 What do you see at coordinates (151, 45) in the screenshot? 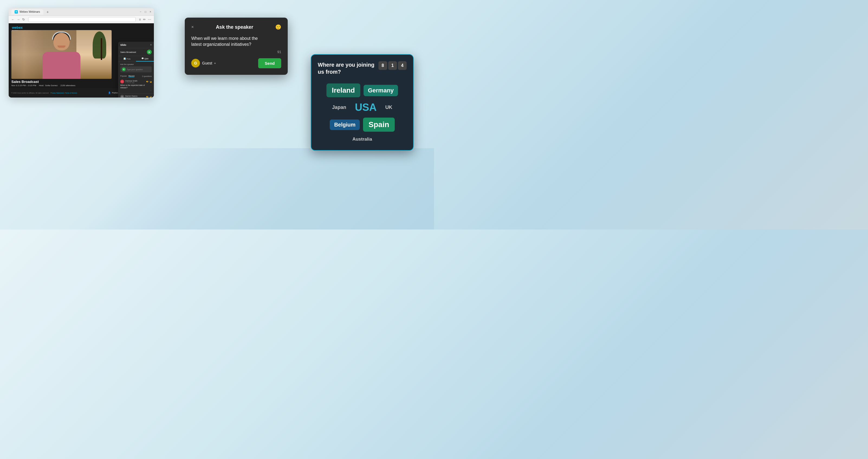
I see `slido-close-button: ×` at bounding box center [151, 45].